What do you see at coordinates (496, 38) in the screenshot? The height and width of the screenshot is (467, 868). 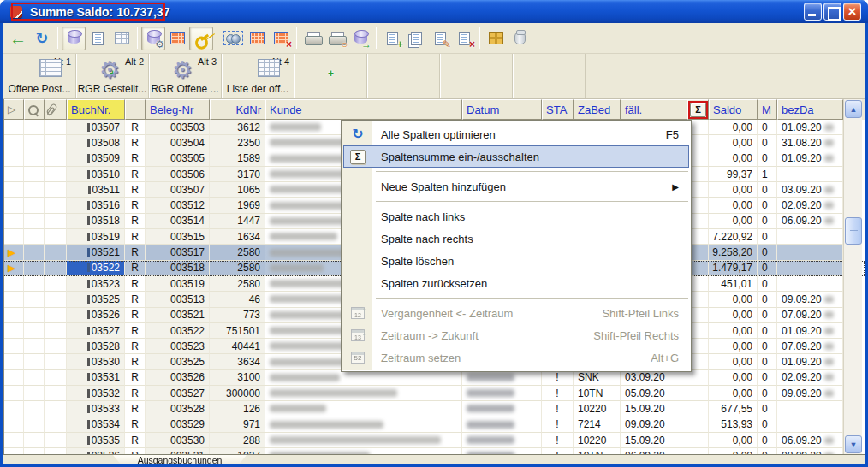 I see `package-button` at bounding box center [496, 38].